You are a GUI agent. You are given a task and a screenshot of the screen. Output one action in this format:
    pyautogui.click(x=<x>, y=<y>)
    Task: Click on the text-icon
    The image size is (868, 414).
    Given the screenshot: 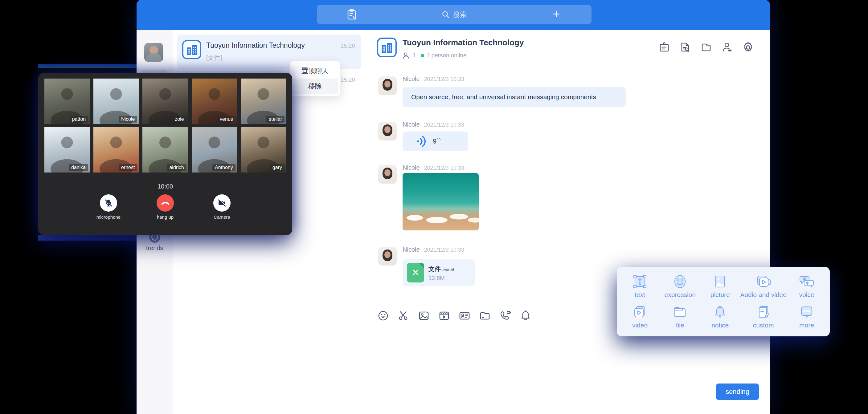 What is the action you would take?
    pyautogui.click(x=640, y=282)
    